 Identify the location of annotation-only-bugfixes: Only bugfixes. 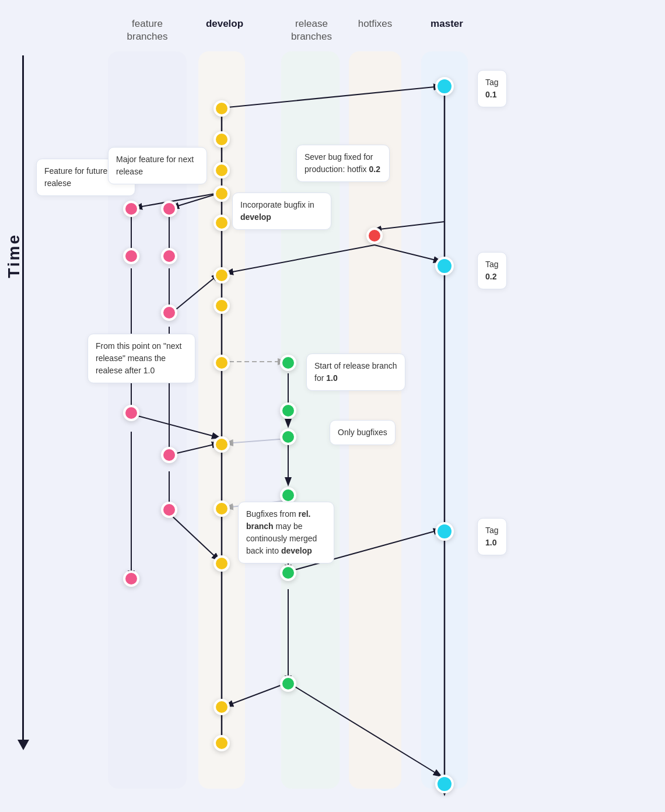
(363, 433).